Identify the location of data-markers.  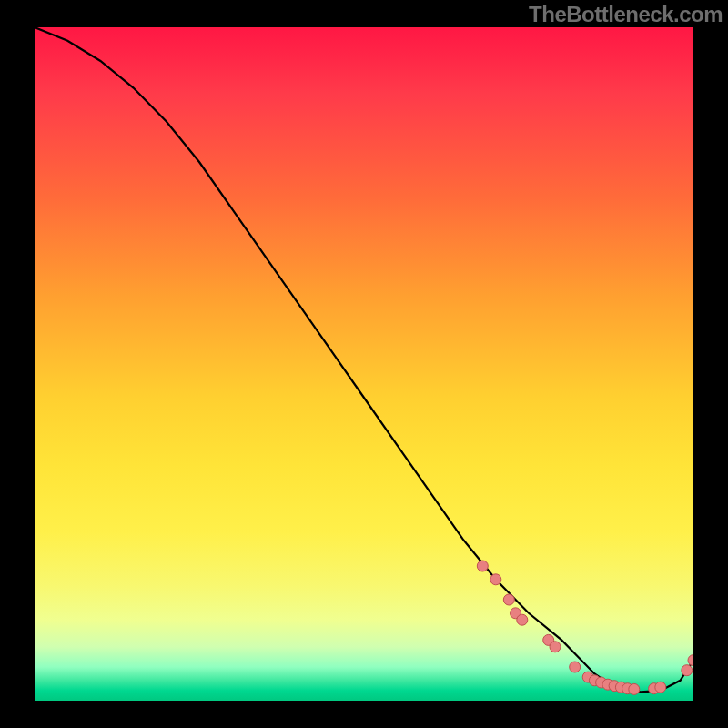
(585, 628).